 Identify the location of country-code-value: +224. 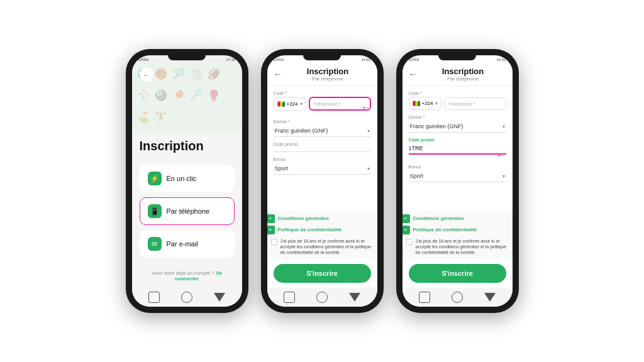
(292, 104).